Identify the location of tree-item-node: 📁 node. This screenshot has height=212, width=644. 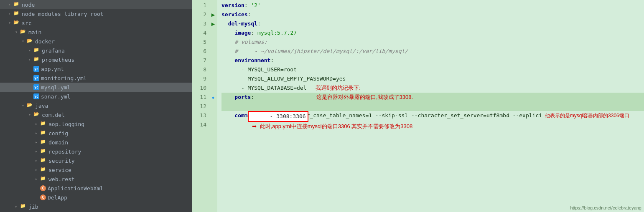
(96, 5).